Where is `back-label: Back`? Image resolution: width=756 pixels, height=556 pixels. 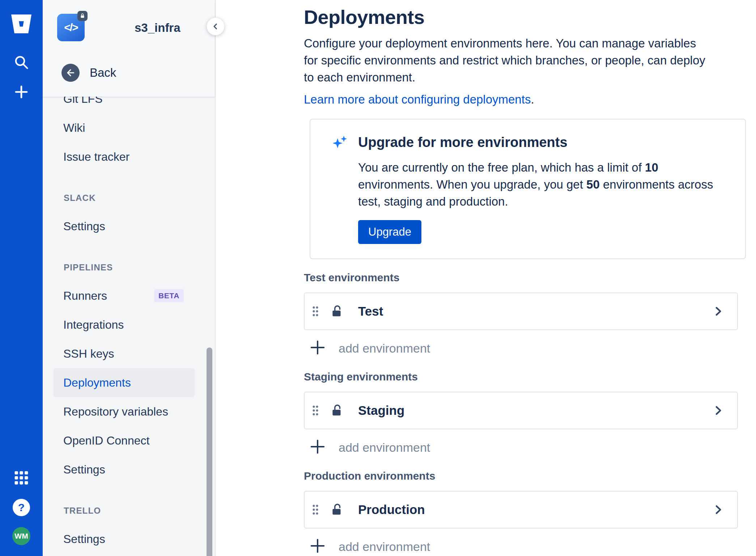
back-label: Back is located at coordinates (103, 73).